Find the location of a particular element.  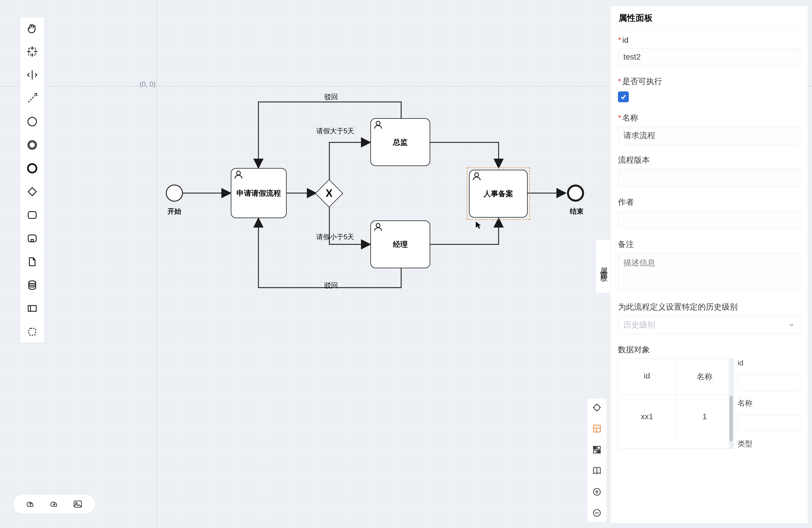

task-apply-label: 申请请假流程 is located at coordinates (259, 193).